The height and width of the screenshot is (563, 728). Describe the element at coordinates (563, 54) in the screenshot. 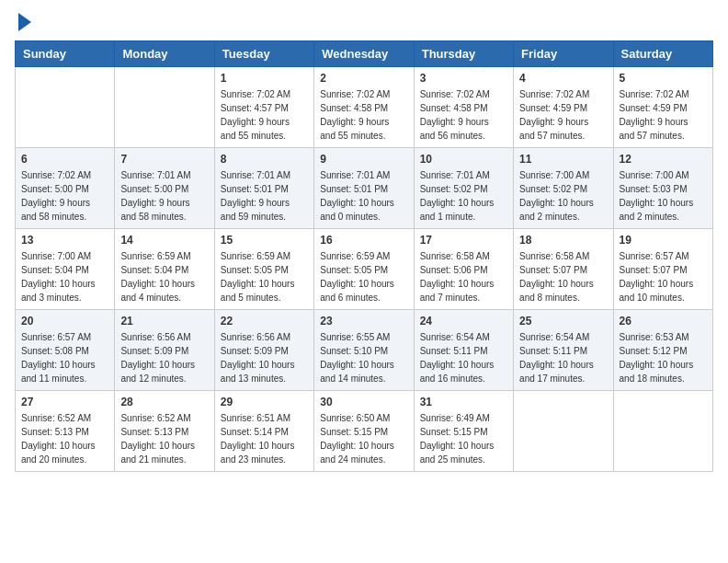

I see `weekday-header: Friday` at that location.